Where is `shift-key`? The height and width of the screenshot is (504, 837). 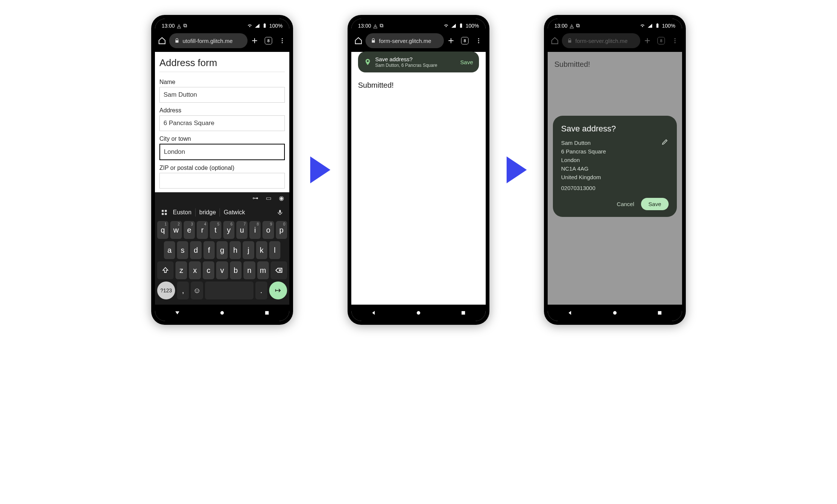 shift-key is located at coordinates (165, 270).